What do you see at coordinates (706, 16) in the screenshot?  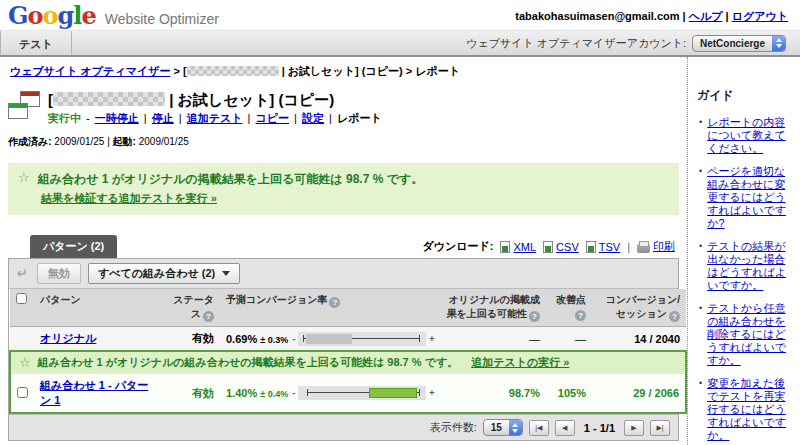 I see `help-link: ヘルプ` at bounding box center [706, 16].